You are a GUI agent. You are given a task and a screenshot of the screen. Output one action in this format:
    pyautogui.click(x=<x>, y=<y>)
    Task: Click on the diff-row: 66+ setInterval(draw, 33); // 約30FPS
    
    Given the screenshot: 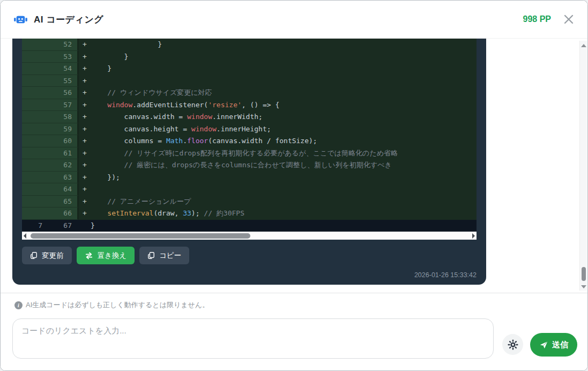 What is the action you would take?
    pyautogui.click(x=249, y=213)
    